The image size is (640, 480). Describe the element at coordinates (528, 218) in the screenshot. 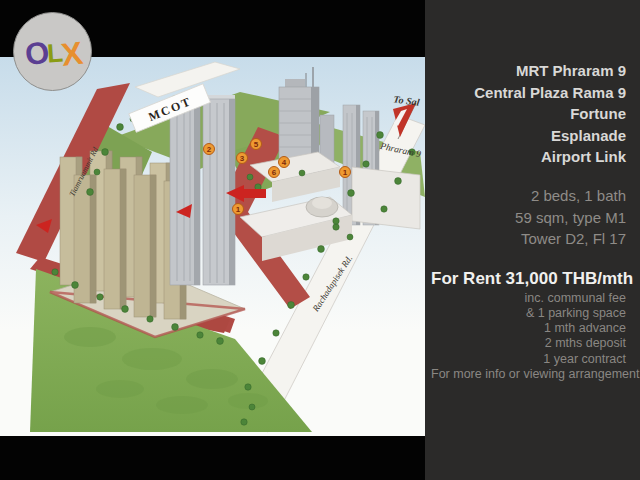

I see `unit-detail-item: 59 sqm, type M1` at that location.